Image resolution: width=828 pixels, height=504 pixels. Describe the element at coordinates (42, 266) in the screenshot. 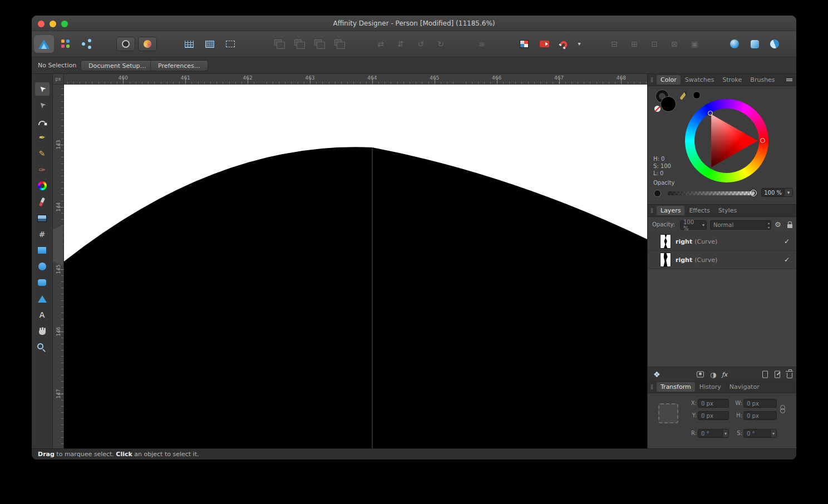

I see `ellipse-tool` at that location.